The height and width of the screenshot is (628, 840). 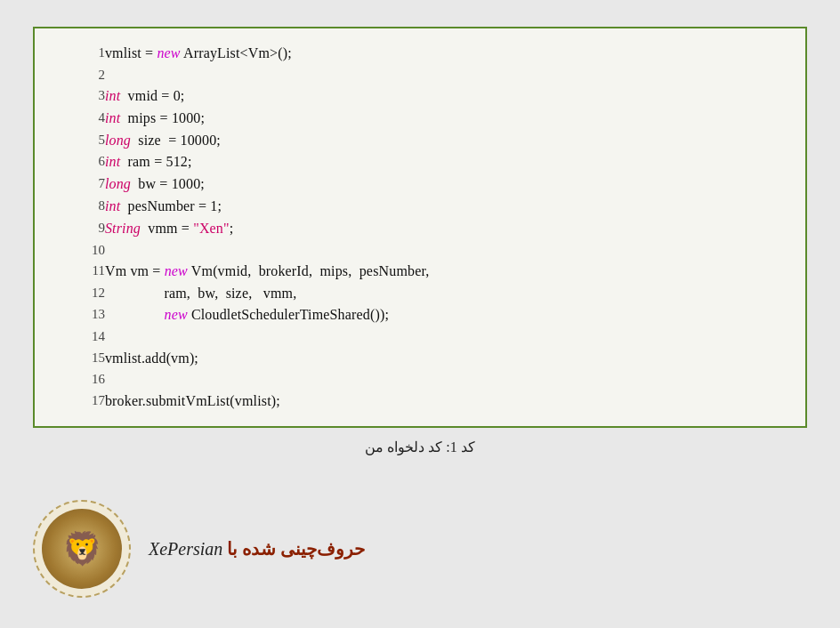 What do you see at coordinates (78, 119) in the screenshot?
I see `line-number: 4` at bounding box center [78, 119].